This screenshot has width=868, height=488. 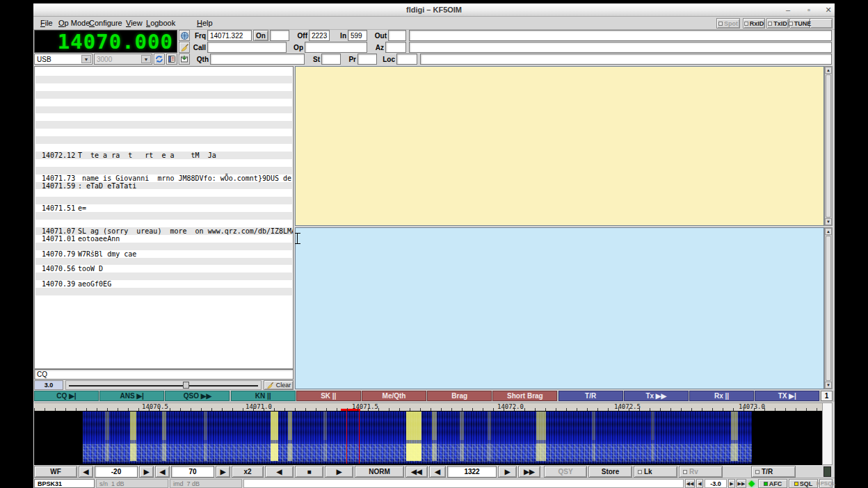 I want to click on waterfall-scale: 14070.514071.014071.514072.014072.514073…, so click(x=428, y=407).